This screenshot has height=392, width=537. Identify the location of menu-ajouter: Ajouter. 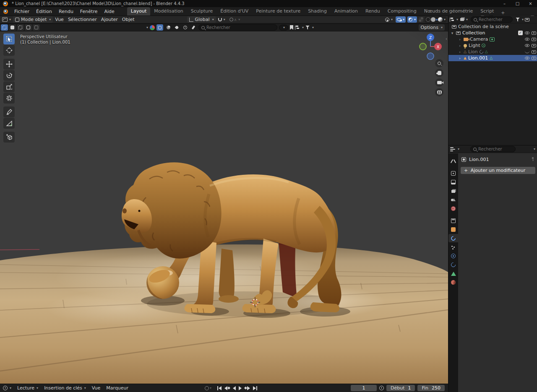
(109, 19).